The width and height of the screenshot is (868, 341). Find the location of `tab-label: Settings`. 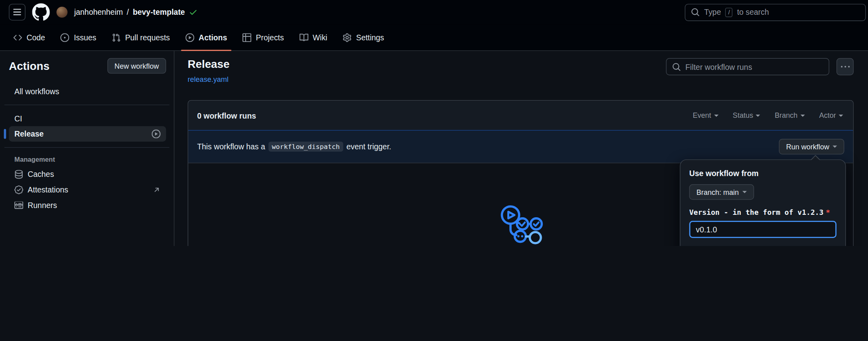

tab-label: Settings is located at coordinates (370, 37).